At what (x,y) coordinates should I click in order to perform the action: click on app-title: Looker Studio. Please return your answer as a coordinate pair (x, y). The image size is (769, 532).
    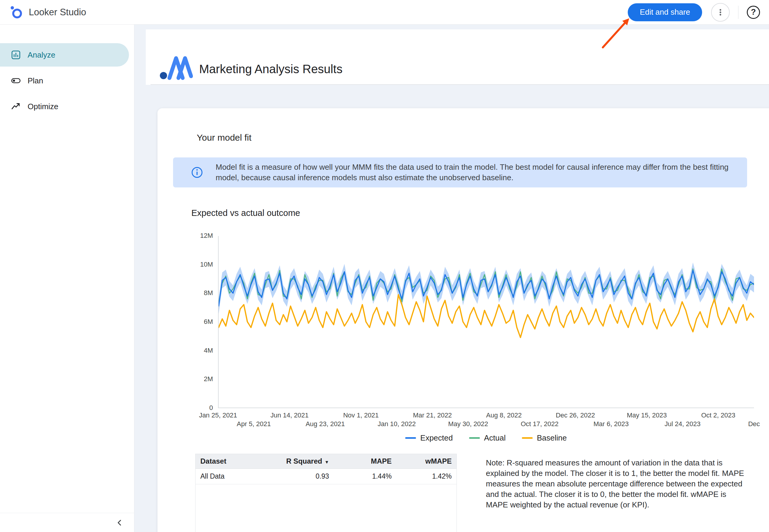
    Looking at the image, I should click on (57, 12).